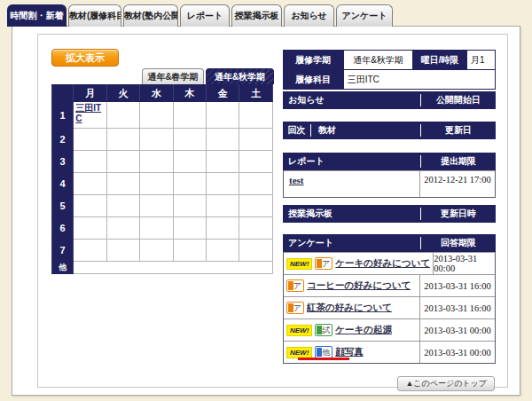 The image size is (532, 401). Describe the element at coordinates (37, 16) in the screenshot. I see `tab-timetable-new: 時間割・新着` at that location.